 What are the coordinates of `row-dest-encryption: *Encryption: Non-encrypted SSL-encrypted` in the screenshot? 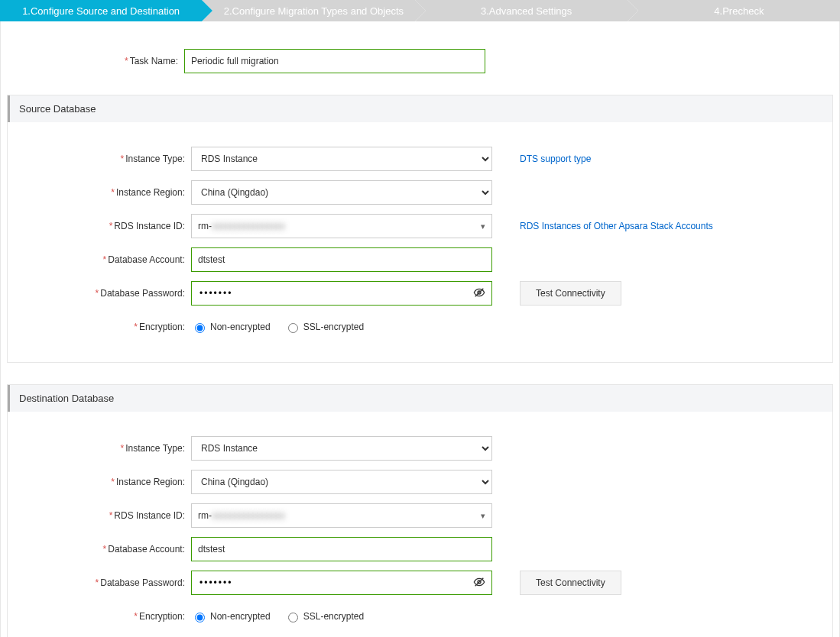 It's located at (420, 616).